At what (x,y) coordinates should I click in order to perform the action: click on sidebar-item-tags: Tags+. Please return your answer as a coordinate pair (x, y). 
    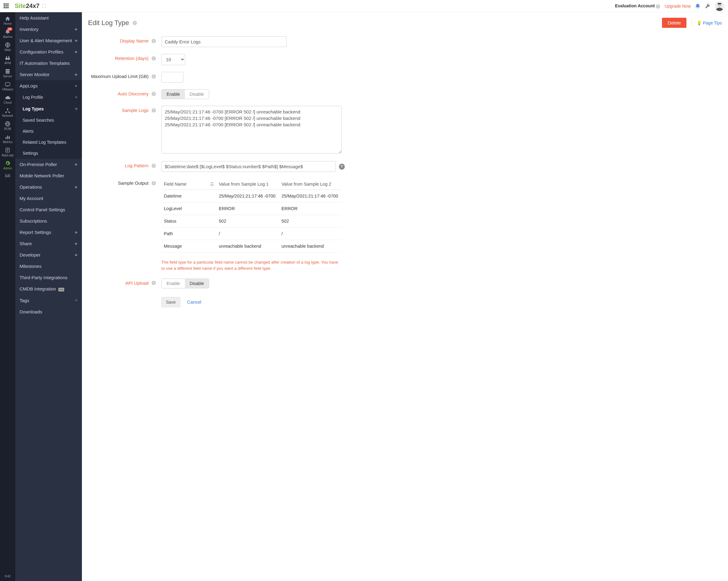
    Looking at the image, I should click on (49, 300).